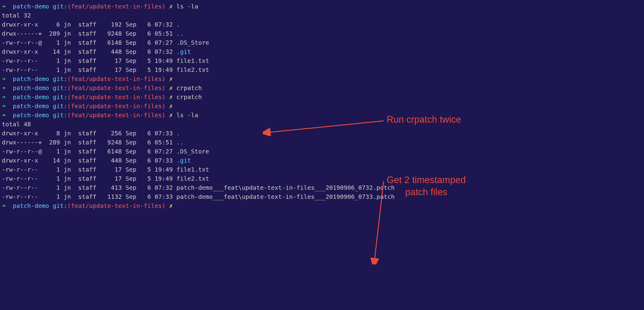 The image size is (644, 310). What do you see at coordinates (322, 24) in the screenshot?
I see `listing-row: drwxr-xr-x 6 jn staff 192 Sep 6 07:32 .` at bounding box center [322, 24].